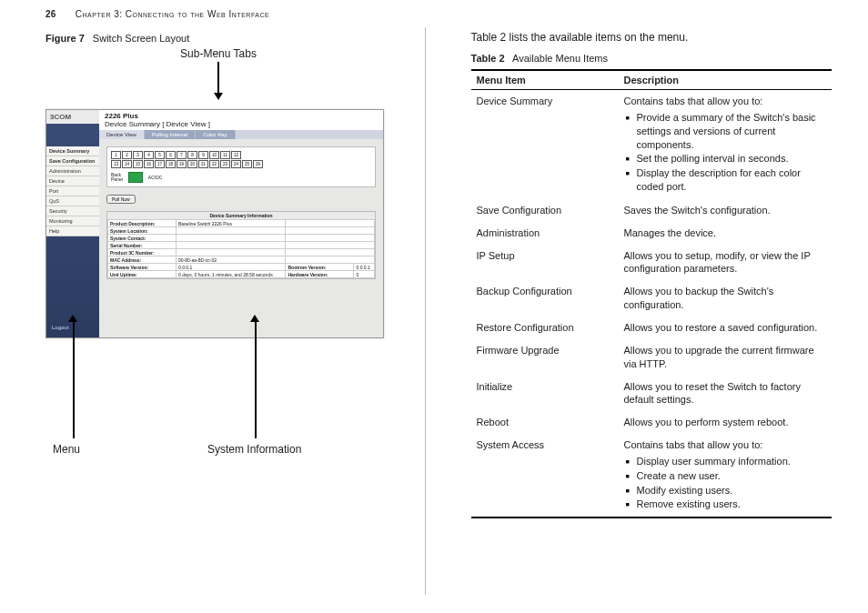 The image size is (868, 613). I want to click on table-row: Backup ConfigurationAllows you to backup…, so click(651, 298).